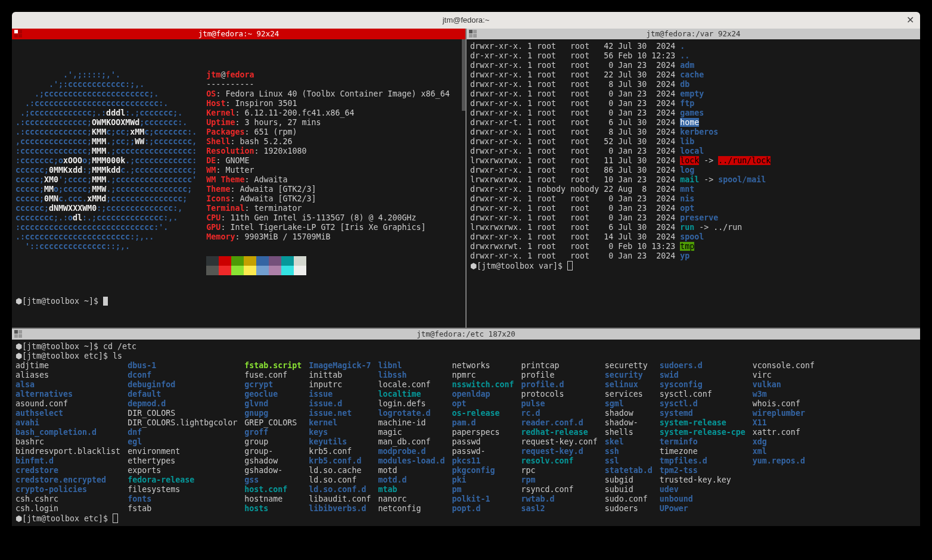 The width and height of the screenshot is (932, 560). What do you see at coordinates (466, 334) in the screenshot?
I see `pane-title-inactive: jtm@fedora:/etc 187x20` at bounding box center [466, 334].